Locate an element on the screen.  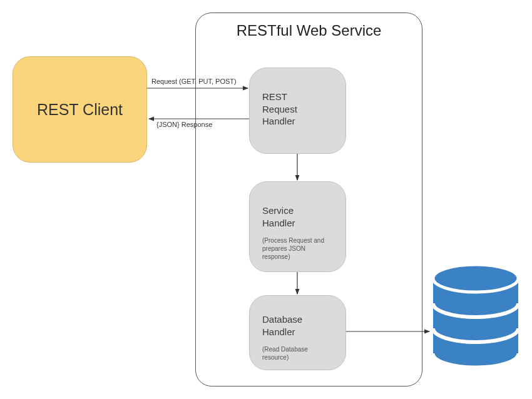
service-handler-subtitle: (Process Request and prepares JSON respo… is located at coordinates (298, 249).